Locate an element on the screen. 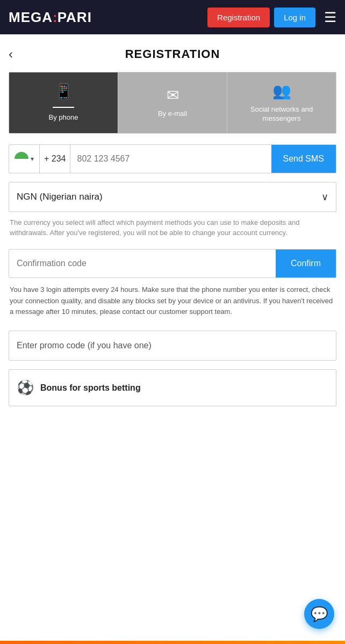 This screenshot has width=345, height=644. logo-pari: PARI is located at coordinates (75, 17).